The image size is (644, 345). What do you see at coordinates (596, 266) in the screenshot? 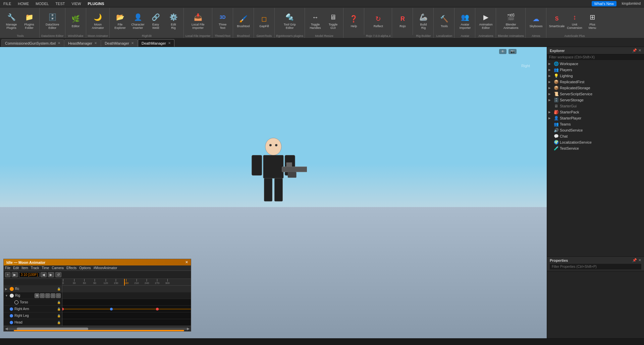
I see `properties-filter-input` at bounding box center [596, 266].